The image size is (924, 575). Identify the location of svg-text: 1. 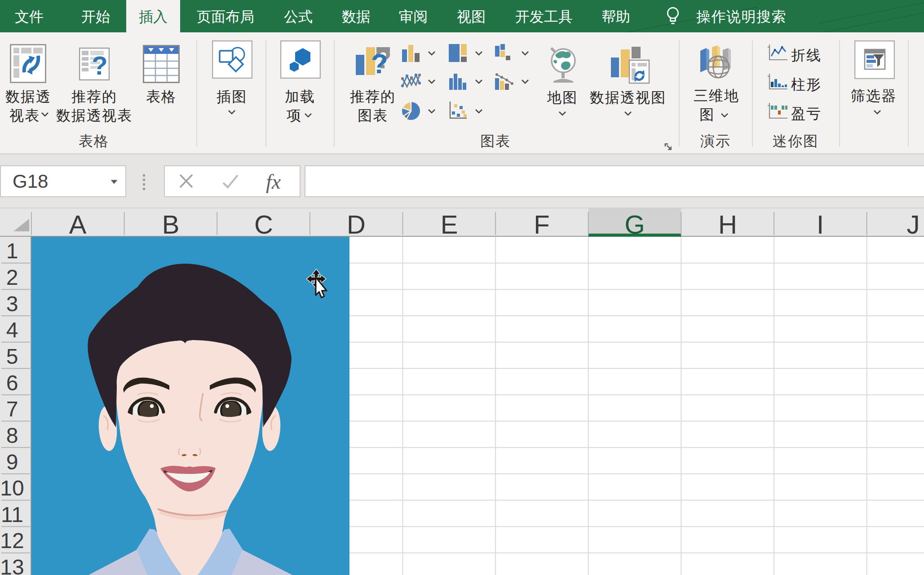
(13, 251).